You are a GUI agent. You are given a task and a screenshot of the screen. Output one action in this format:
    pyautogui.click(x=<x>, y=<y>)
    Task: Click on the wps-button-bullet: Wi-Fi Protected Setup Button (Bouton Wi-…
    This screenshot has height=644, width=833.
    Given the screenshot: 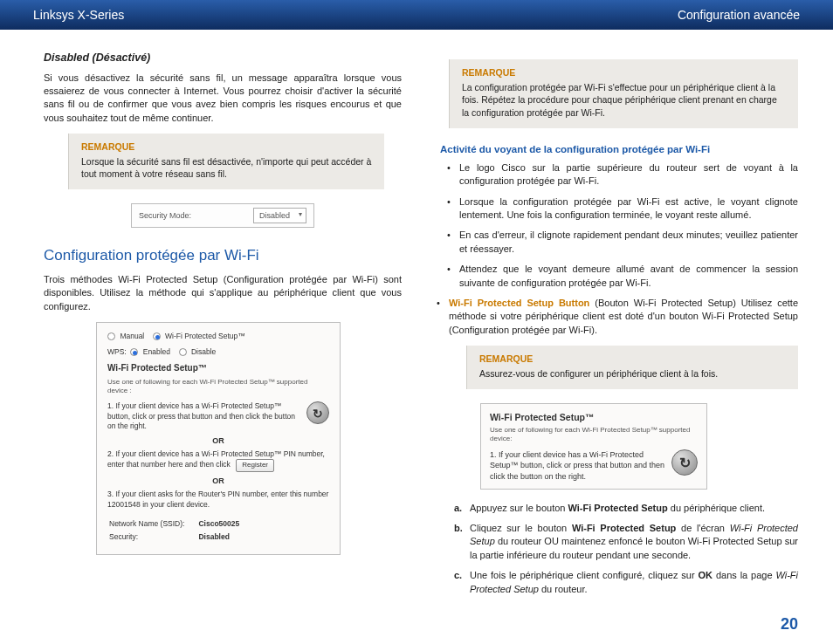 What is the action you would take?
    pyautogui.click(x=619, y=317)
    